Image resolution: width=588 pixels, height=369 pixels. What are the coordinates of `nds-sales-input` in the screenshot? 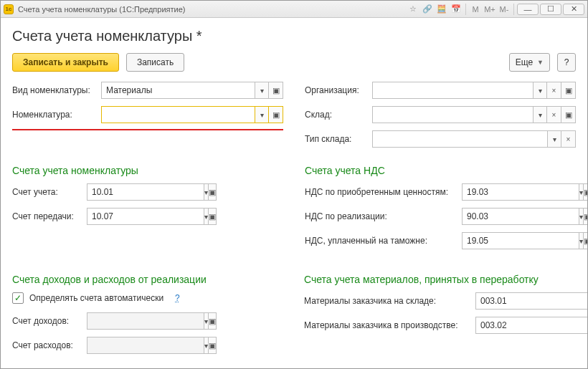 It's located at (521, 216).